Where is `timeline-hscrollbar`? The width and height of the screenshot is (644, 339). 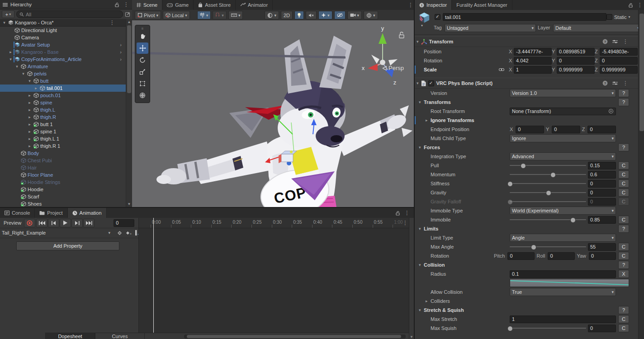
timeline-hscrollbar is located at coordinates (295, 336).